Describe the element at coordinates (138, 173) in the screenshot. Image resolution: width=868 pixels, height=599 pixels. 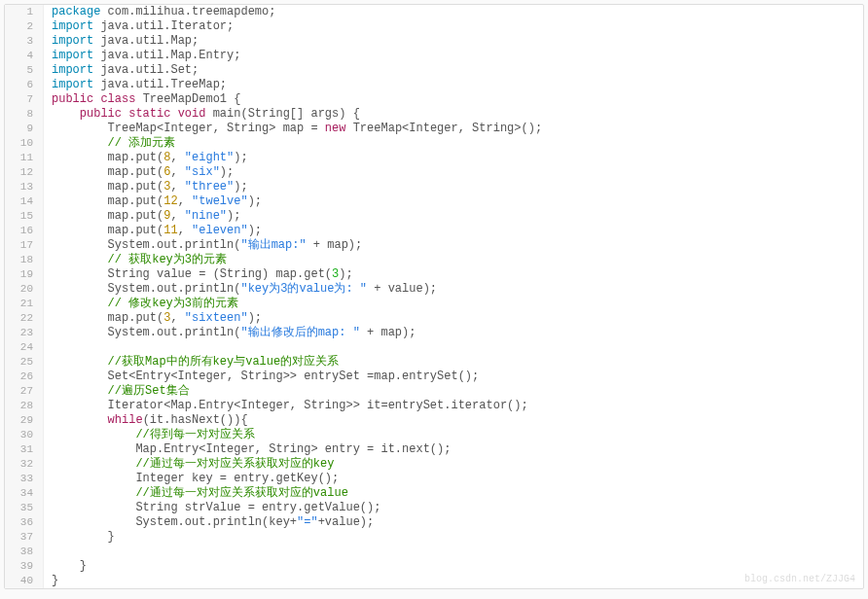
I see `line-content: map.put(6, "six");` at that location.